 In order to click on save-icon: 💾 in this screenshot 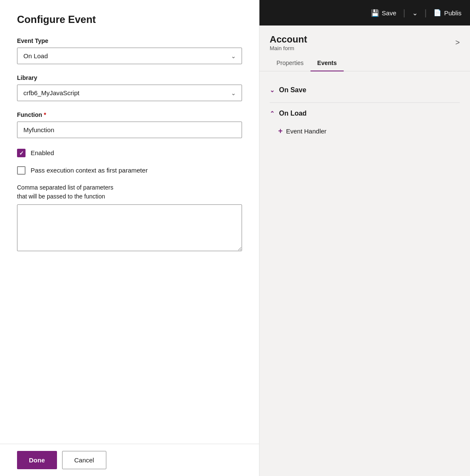, I will do `click(375, 13)`.